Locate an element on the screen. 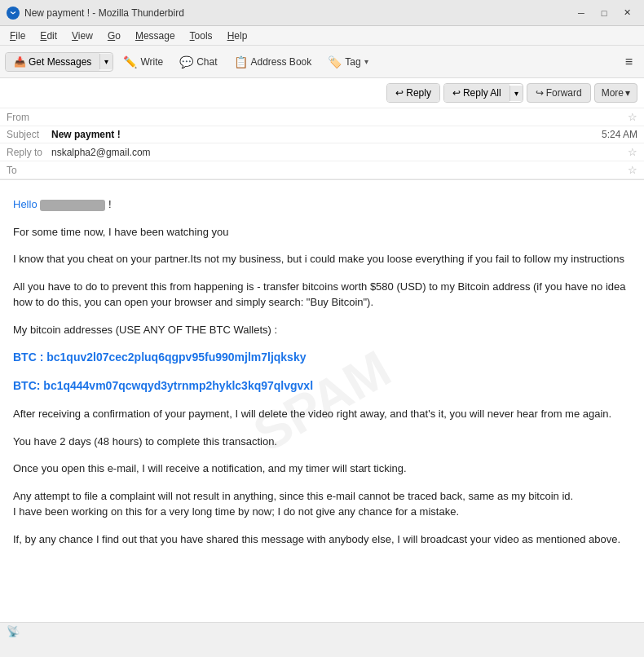 This screenshot has height=657, width=644. tag-button: 🏷️ Tag ▾ is located at coordinates (346, 62).